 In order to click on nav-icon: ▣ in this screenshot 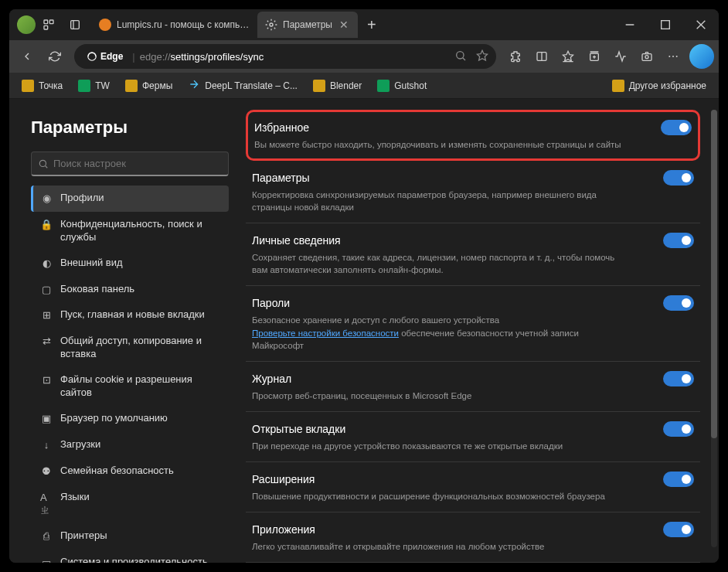, I will do `click(46, 419)`.